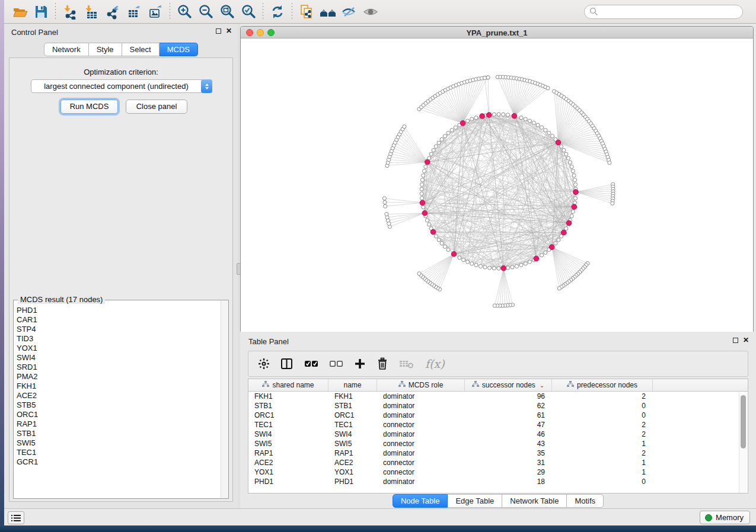  I want to click on column-header-name: name, so click(353, 385).